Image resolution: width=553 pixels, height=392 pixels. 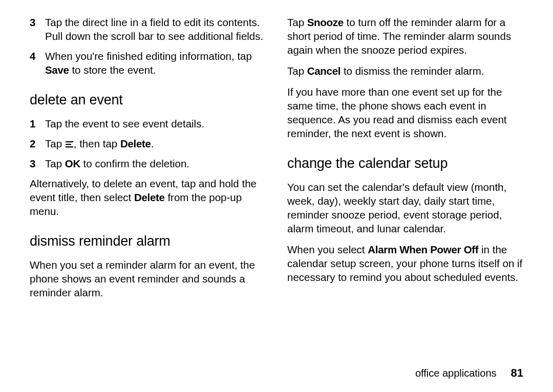 I want to click on menu-icon, so click(x=70, y=144).